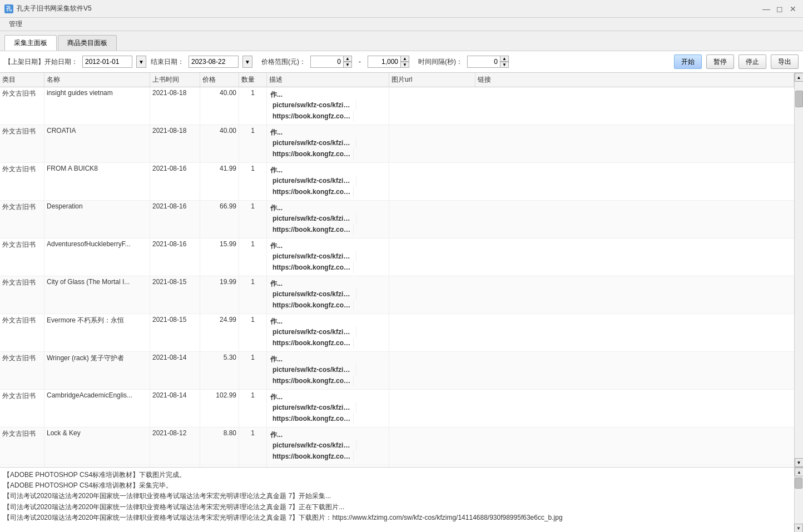 The height and width of the screenshot is (532, 803). Describe the element at coordinates (799, 270) in the screenshot. I see `table-scrollbar: ▲ ▼` at that location.